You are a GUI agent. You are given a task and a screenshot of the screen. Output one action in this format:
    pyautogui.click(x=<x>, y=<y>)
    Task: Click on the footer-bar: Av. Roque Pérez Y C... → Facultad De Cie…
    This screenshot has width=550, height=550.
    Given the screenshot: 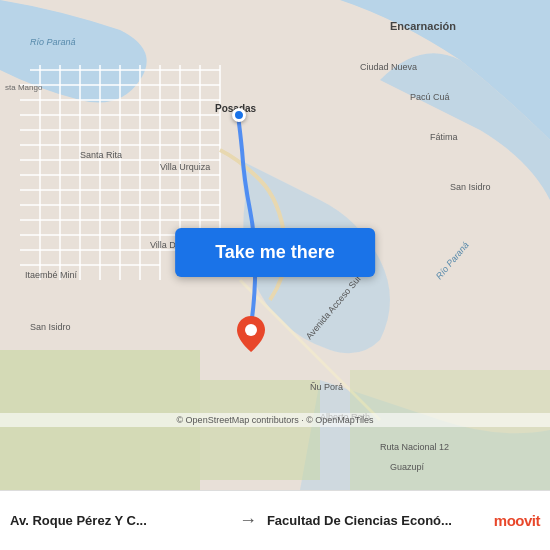 What is the action you would take?
    pyautogui.click(x=275, y=520)
    